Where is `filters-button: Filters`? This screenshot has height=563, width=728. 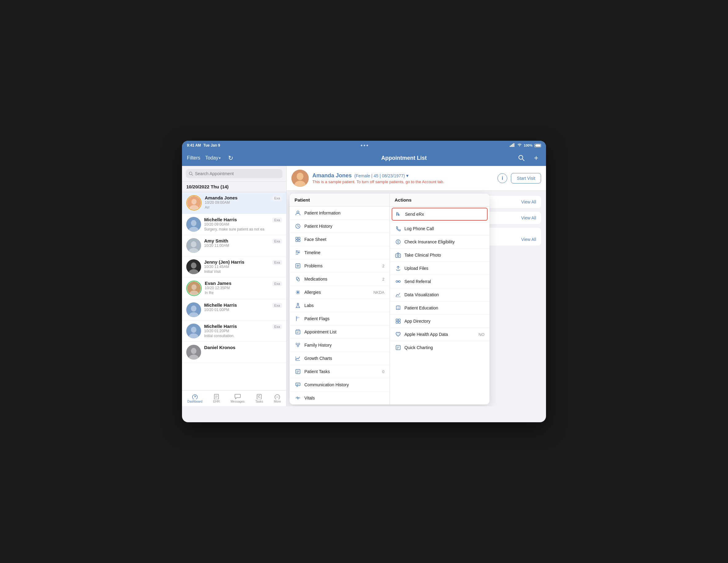 filters-button: Filters is located at coordinates (194, 158).